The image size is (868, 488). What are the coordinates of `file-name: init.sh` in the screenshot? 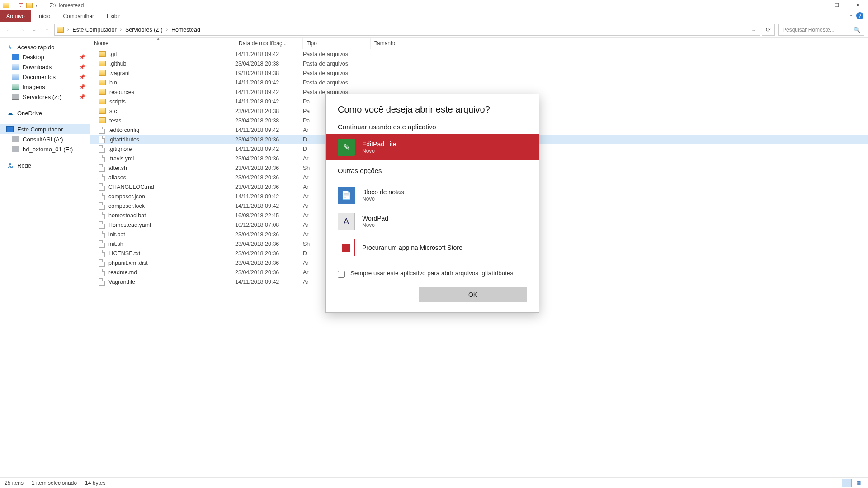 It's located at (116, 244).